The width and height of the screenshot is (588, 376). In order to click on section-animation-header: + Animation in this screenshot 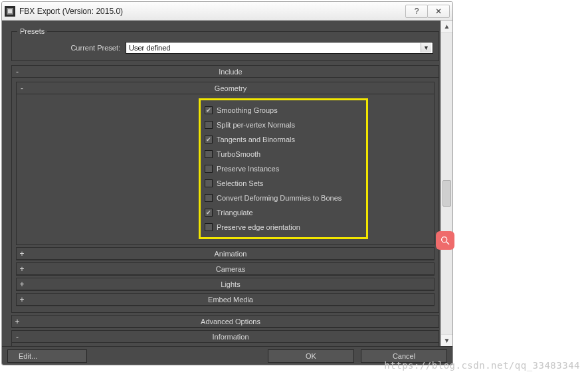, I will do `click(225, 254)`.